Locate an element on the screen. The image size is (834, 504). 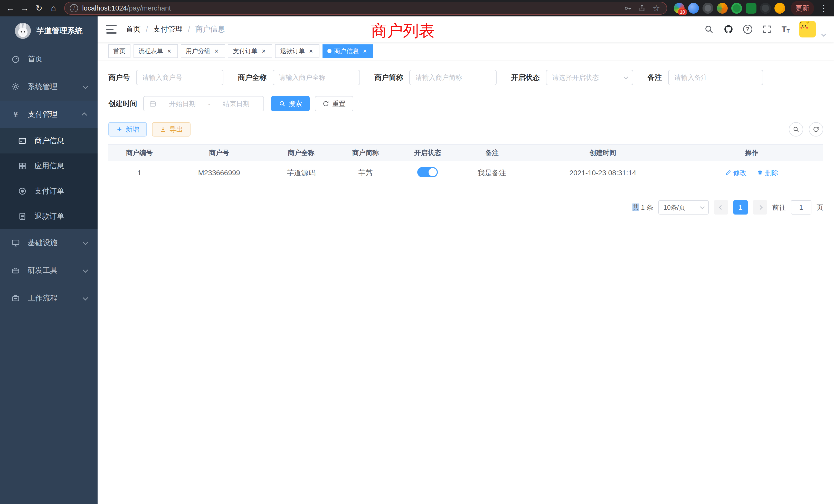
sidebar-toggle-icon is located at coordinates (111, 29).